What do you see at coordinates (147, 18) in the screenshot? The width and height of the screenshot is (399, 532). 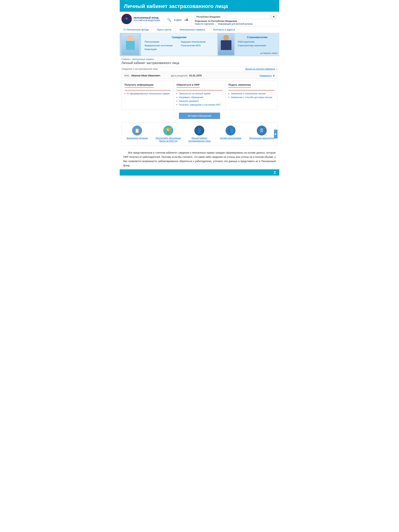 I see `logo-line1: ПЕНСИОННЫЙ ФОНД` at bounding box center [147, 18].